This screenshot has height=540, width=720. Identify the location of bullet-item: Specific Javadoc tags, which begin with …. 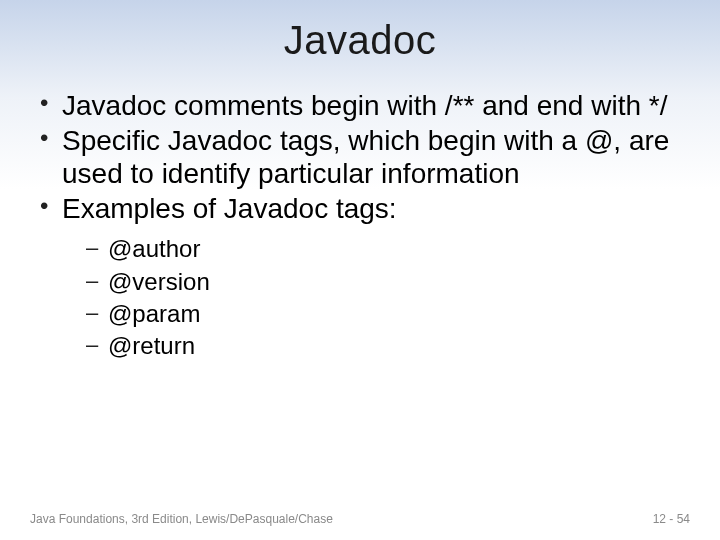
(363, 157).